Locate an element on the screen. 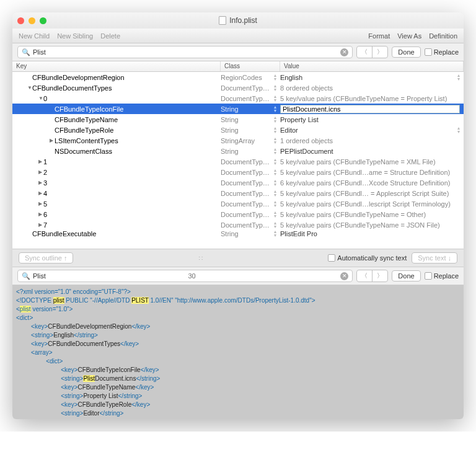 Image resolution: width=476 pixels, height=452 pixels. table-row: ▼0DocumentTyp…▴▾5 key/value pairs (CFBun… is located at coordinates (238, 98).